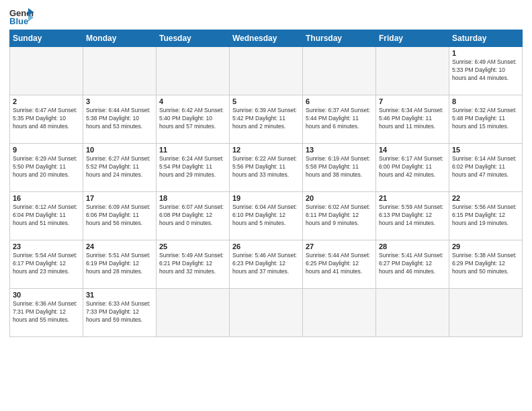  What do you see at coordinates (47, 265) in the screenshot?
I see `calendar-cell: 23Sunrise: 5:54 AM Sunset: 6:17 PM Dayli…` at bounding box center [47, 265].